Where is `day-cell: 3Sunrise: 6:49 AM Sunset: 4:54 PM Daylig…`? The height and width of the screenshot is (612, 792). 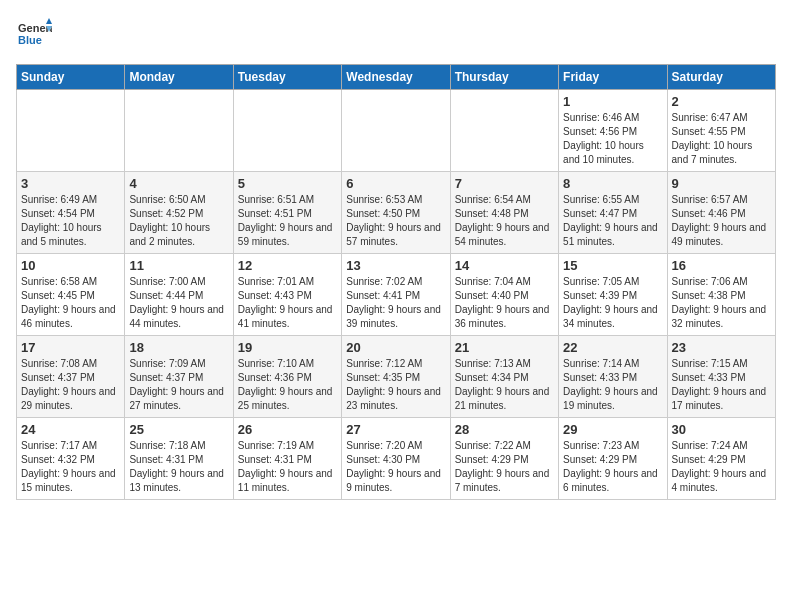 day-cell: 3Sunrise: 6:49 AM Sunset: 4:54 PM Daylig… is located at coordinates (71, 213).